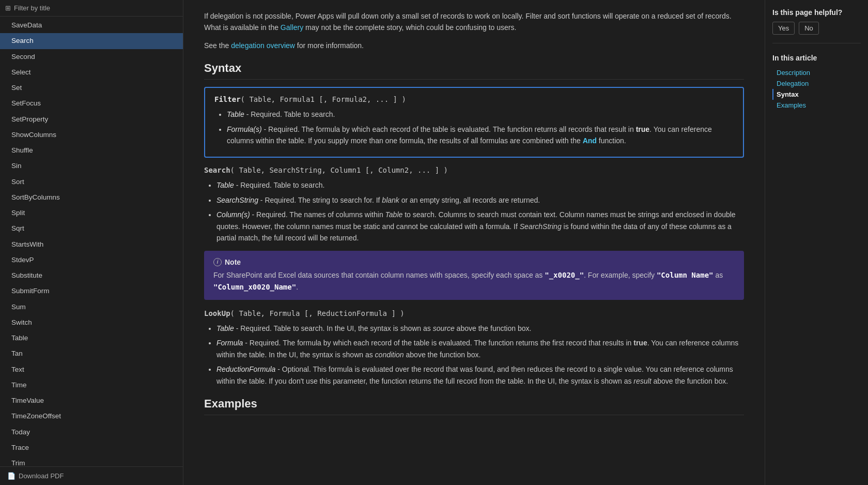  Describe the element at coordinates (32, 8) in the screenshot. I see `filter-label: Filter by title` at that location.